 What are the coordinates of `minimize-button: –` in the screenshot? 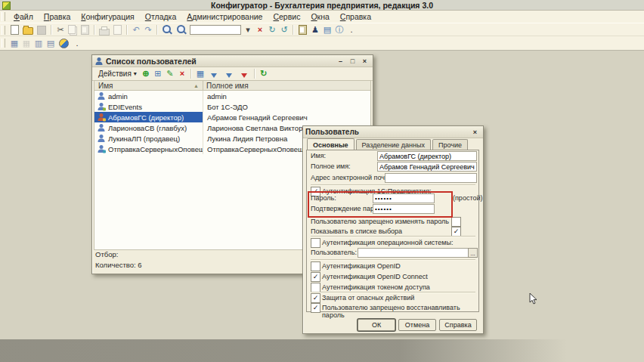 It's located at (340, 60).